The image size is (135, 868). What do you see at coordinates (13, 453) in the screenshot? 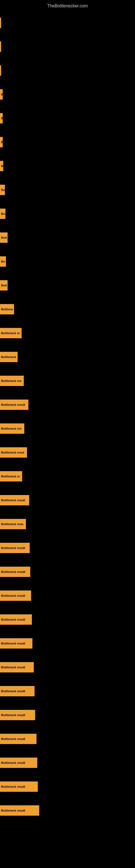
I see `bar-label: Bottleneck resul` at bounding box center [13, 453].